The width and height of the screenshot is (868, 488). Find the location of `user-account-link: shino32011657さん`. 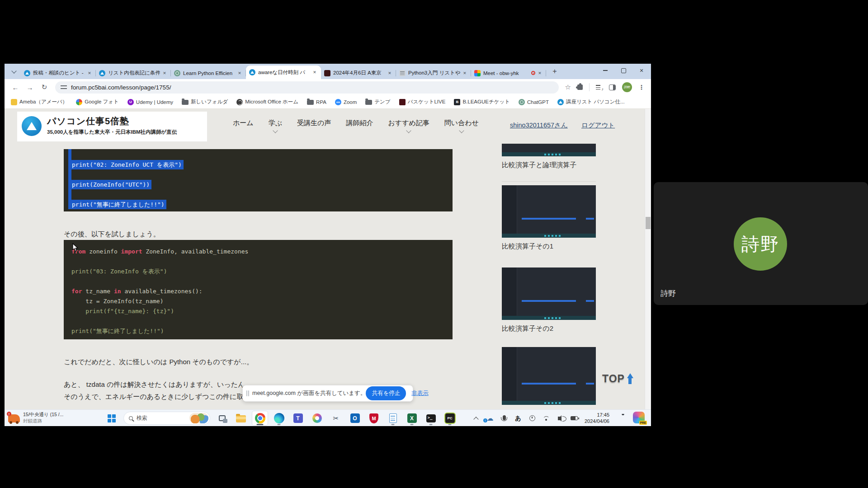

user-account-link: shino32011657さん is located at coordinates (539, 126).